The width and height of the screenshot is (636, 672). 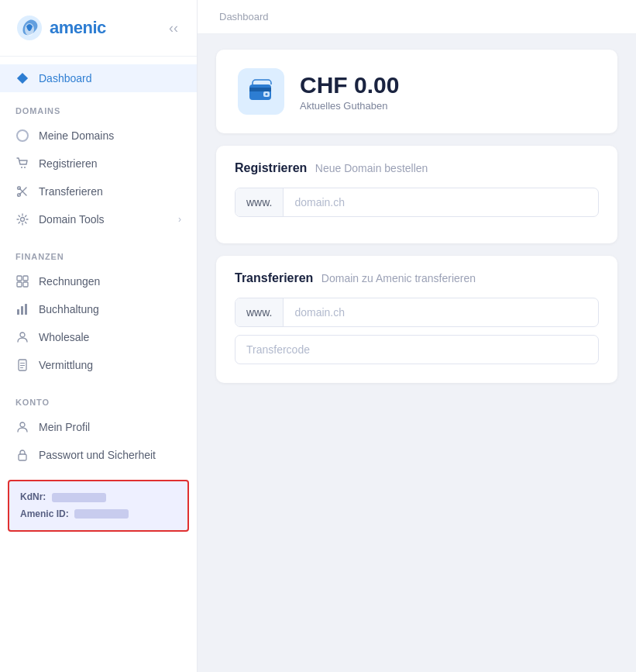 What do you see at coordinates (349, 105) in the screenshot?
I see `balance-label: Aktuelles Guthaben` at bounding box center [349, 105].